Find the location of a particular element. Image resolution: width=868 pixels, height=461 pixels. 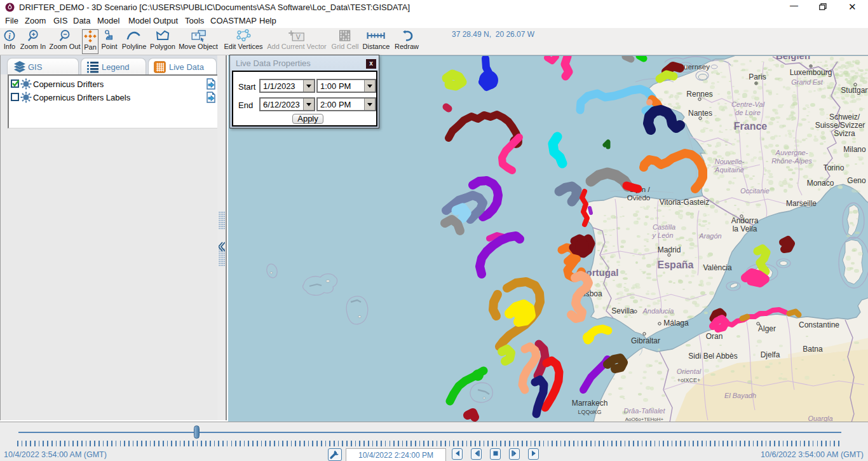

svg-text: Batna is located at coordinates (813, 349).